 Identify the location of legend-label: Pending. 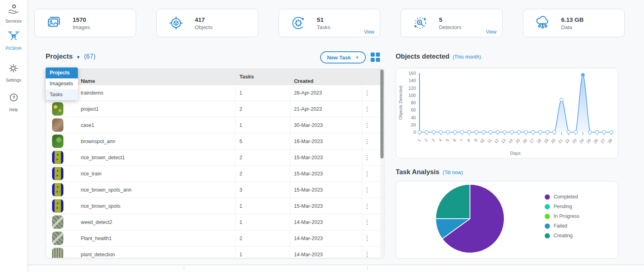
(563, 207).